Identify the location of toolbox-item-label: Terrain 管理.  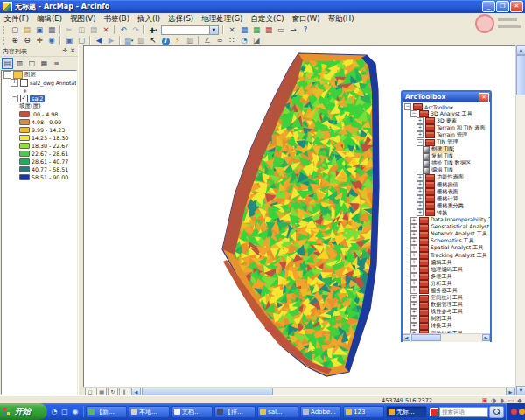
(452, 135).